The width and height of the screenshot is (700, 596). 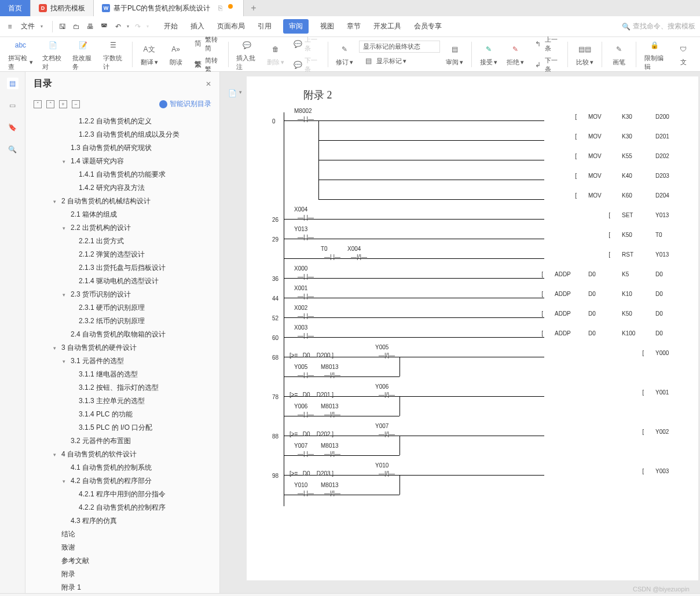 I want to click on outline-item: 3.1.2 按钮、指示灯的选型, so click(x=124, y=388).